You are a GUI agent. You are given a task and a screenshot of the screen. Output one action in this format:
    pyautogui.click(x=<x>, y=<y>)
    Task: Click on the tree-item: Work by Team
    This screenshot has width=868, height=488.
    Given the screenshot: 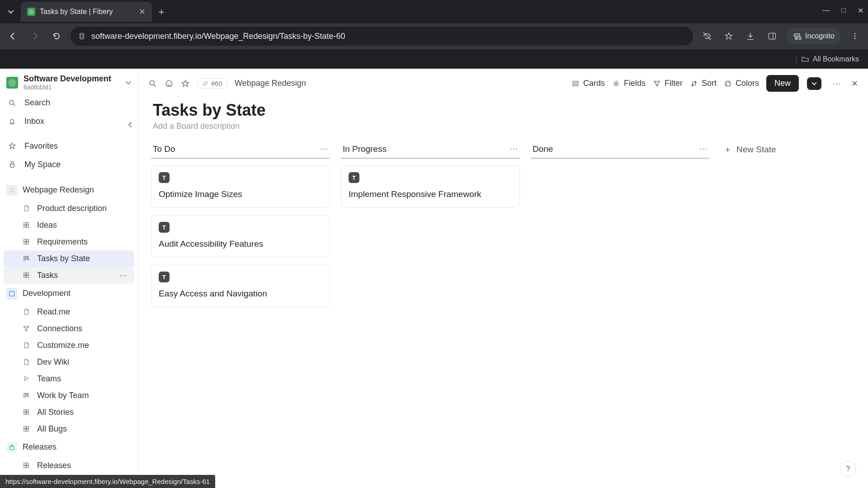 What is the action you would take?
    pyautogui.click(x=69, y=396)
    